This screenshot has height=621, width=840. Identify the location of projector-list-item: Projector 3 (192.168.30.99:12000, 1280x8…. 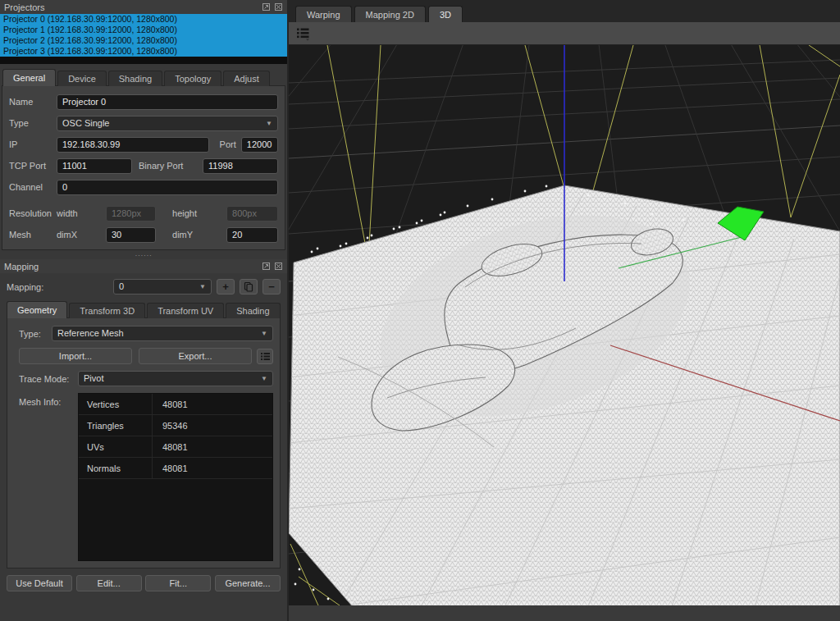
(144, 51).